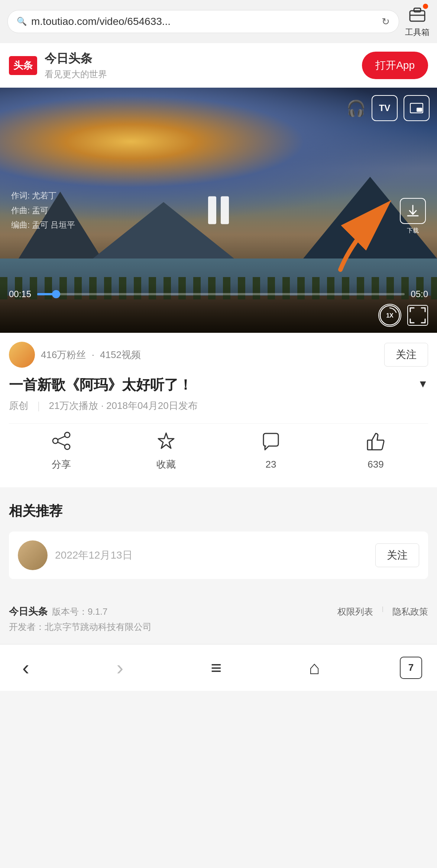 This screenshot has height=868, width=437. What do you see at coordinates (200, 74) in the screenshot?
I see `app-slogan: 看见更大的世界` at bounding box center [200, 74].